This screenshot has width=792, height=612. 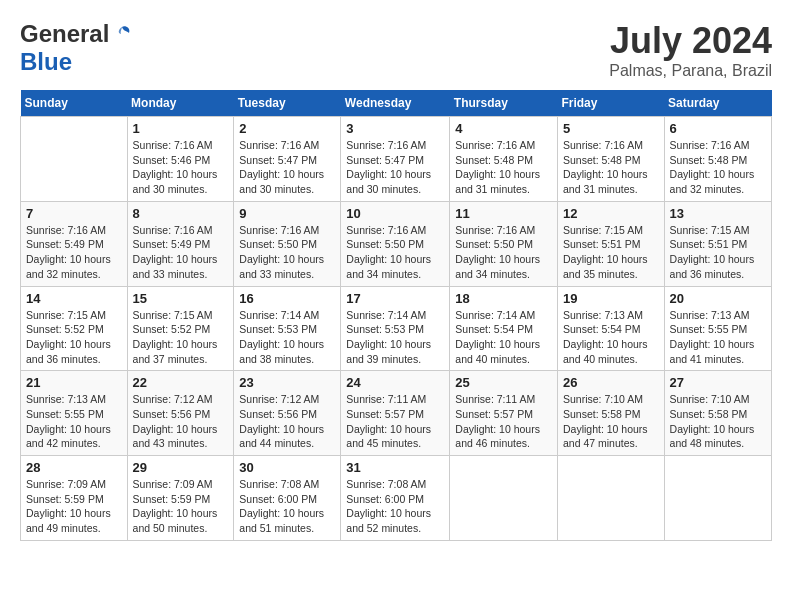 What do you see at coordinates (396, 160) in the screenshot?
I see `calendar-week-row: 1Sunrise: 7:16 AM Sunset: 5:46 PM Daylig…` at bounding box center [396, 160].